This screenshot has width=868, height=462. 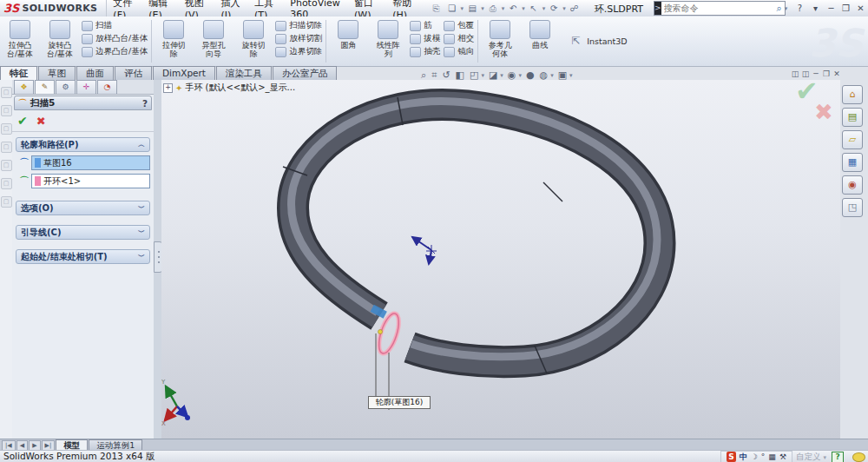 What do you see at coordinates (7, 92) in the screenshot?
I see `rail-icon-1: ▢` at bounding box center [7, 92].